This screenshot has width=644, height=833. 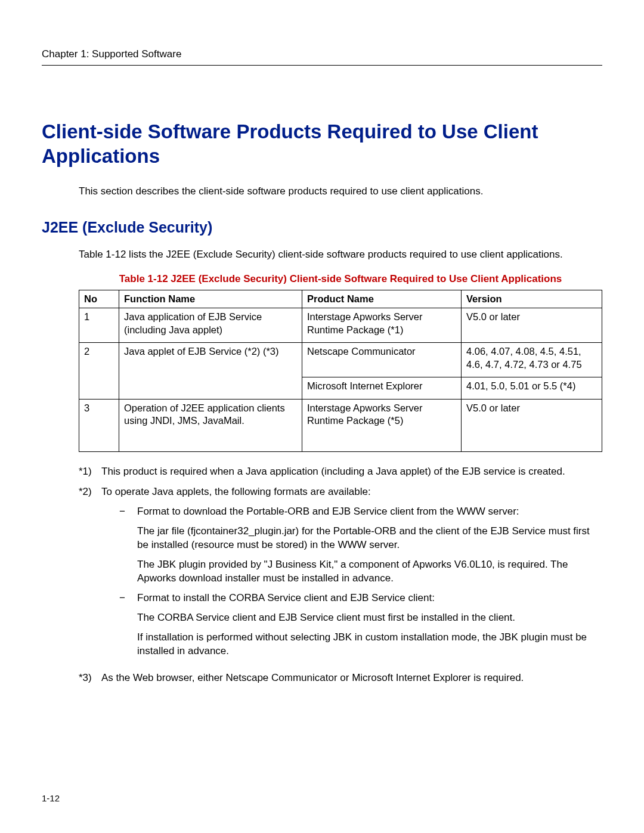 I want to click on cell-version: 4.06, 4.07, 4.08, 4.5, 4.51, 4.6, 4.7, 4…, so click(x=532, y=360).